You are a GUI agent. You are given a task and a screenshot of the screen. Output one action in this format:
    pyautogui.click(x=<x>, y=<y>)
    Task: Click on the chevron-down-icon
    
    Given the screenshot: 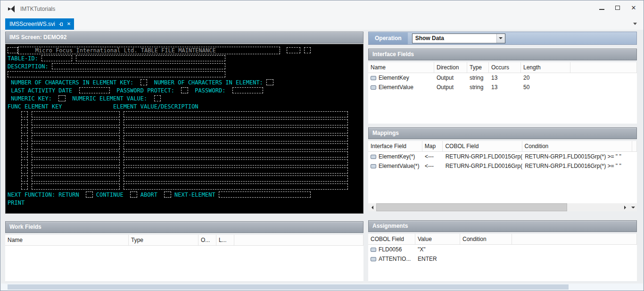 What is the action you would take?
    pyautogui.click(x=635, y=24)
    